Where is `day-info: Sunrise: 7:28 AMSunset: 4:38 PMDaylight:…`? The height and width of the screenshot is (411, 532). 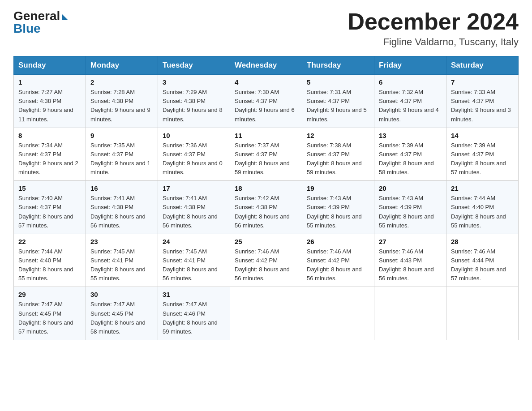 day-info: Sunrise: 7:28 AMSunset: 4:38 PMDaylight:… is located at coordinates (122, 106).